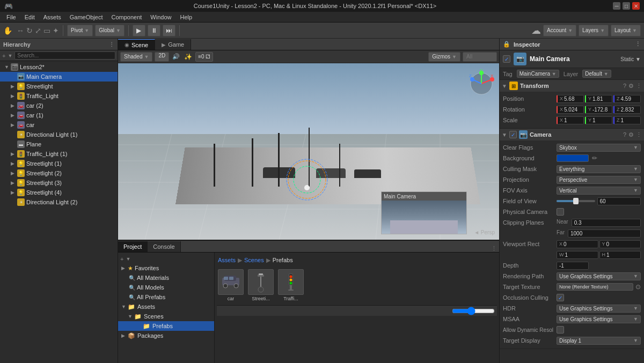 The width and height of the screenshot is (644, 363). What do you see at coordinates (473, 311) in the screenshot?
I see `asset-size-slider` at bounding box center [473, 311].